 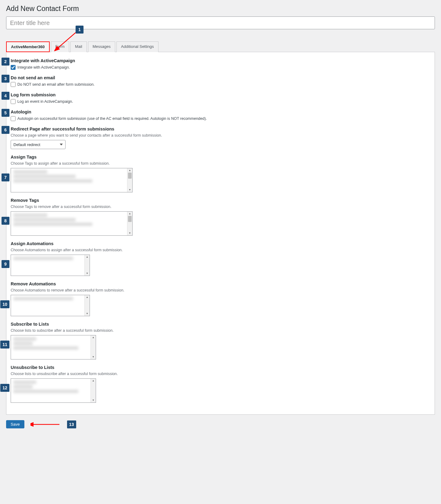 What do you see at coordinates (5, 96) in the screenshot?
I see `callout-4: 4` at bounding box center [5, 96].